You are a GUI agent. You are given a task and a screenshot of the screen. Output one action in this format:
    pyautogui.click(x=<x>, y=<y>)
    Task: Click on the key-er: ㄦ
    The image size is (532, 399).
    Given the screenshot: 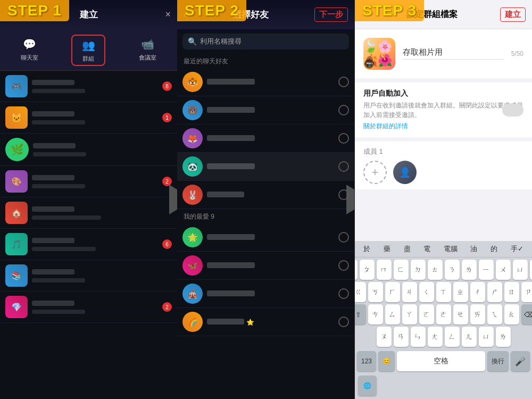 What is the action you would take?
    pyautogui.click(x=531, y=270)
    